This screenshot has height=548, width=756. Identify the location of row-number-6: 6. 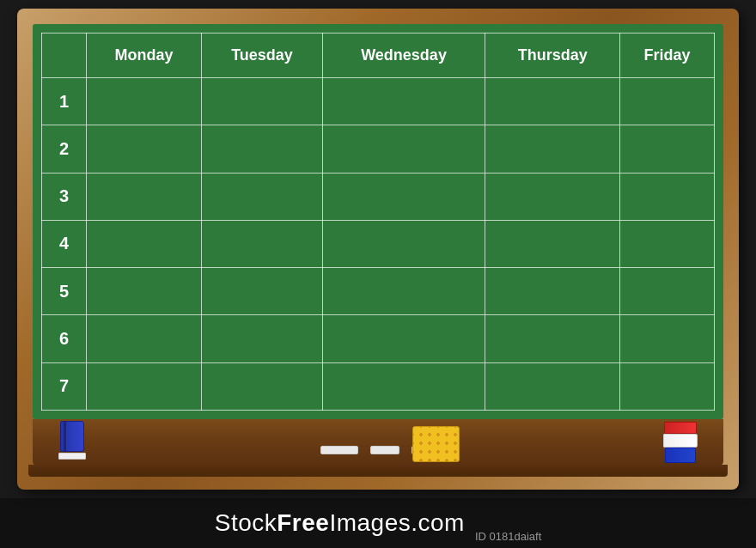
(64, 338).